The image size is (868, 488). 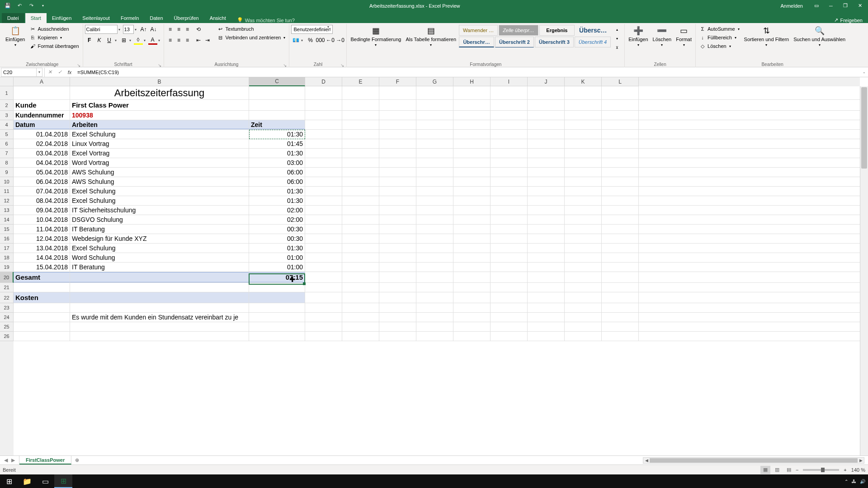 I want to click on name-box, so click(x=19, y=72).